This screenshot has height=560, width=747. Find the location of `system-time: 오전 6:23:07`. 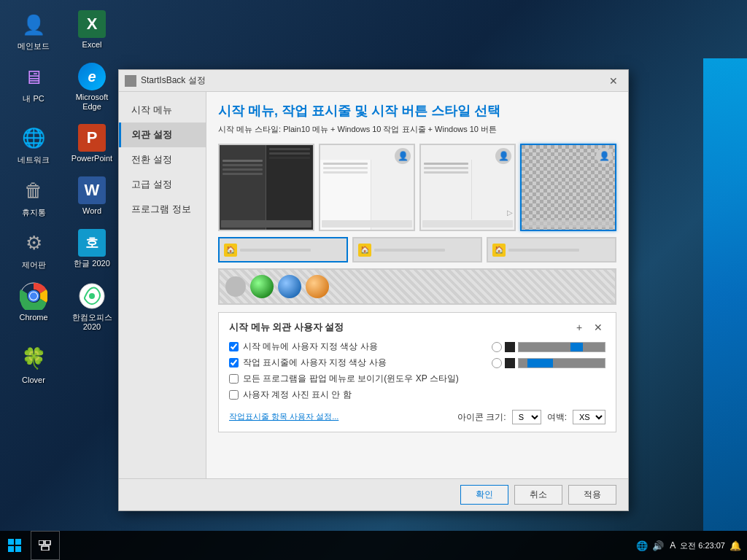

system-time: 오전 6:23:07 is located at coordinates (703, 545).